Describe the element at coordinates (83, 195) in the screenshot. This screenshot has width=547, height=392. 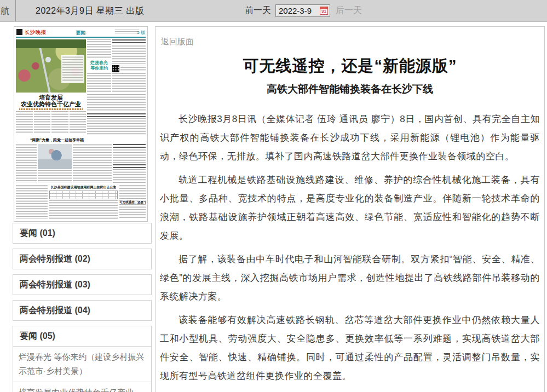
I see `notice-table` at that location.